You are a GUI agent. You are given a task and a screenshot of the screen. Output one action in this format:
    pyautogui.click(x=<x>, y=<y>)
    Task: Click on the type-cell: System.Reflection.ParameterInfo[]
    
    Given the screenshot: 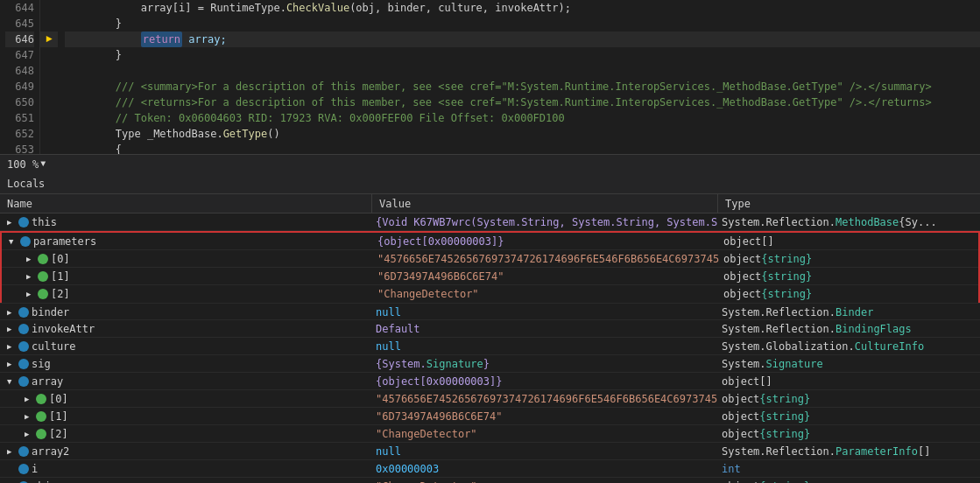 What is the action you would take?
    pyautogui.click(x=850, y=452)
    